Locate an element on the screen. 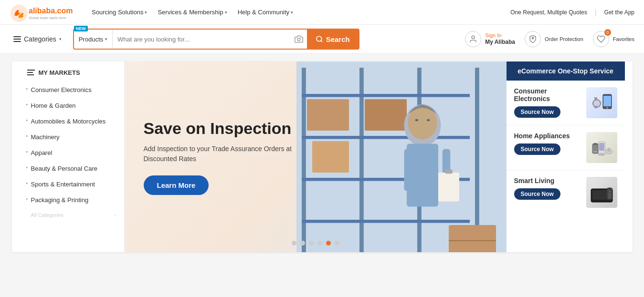  chevron-down-icon: ▾ is located at coordinates (60, 39).